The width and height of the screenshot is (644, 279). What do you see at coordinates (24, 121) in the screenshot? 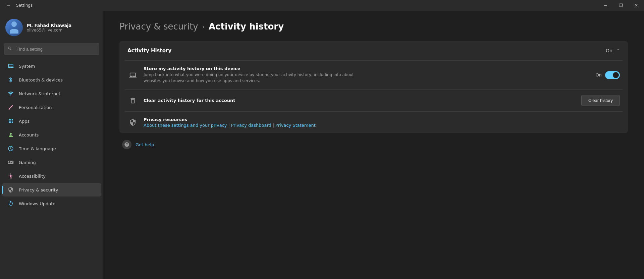
I see `sidebar-item-apps-label: Apps` at bounding box center [24, 121].